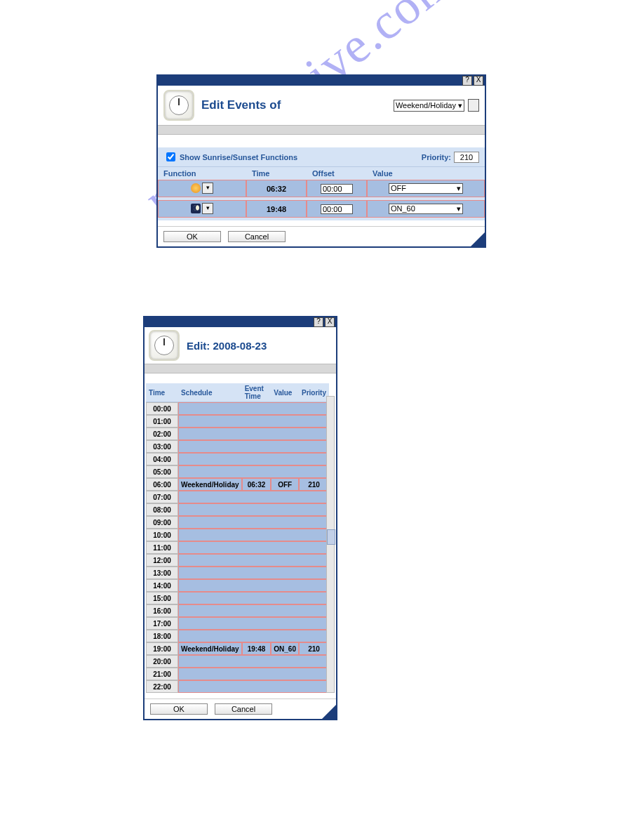  I want to click on schedule-row: 10:00, so click(237, 535).